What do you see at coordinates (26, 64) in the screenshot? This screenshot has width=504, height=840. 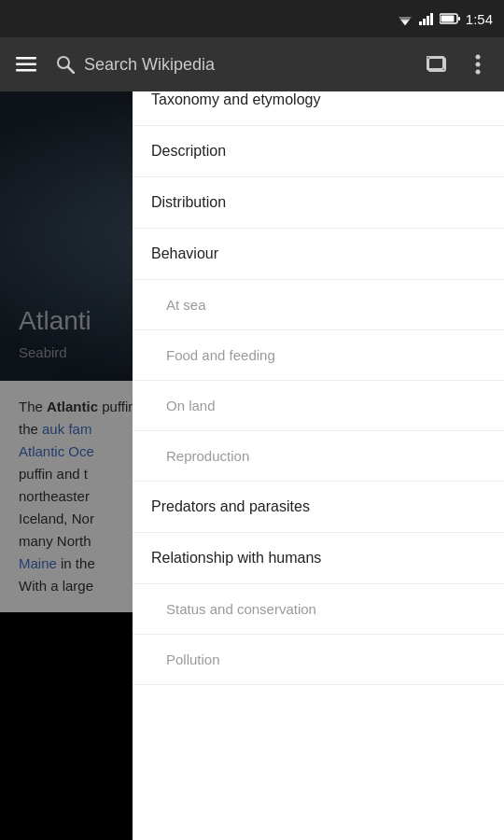 I see `menu-button` at bounding box center [26, 64].